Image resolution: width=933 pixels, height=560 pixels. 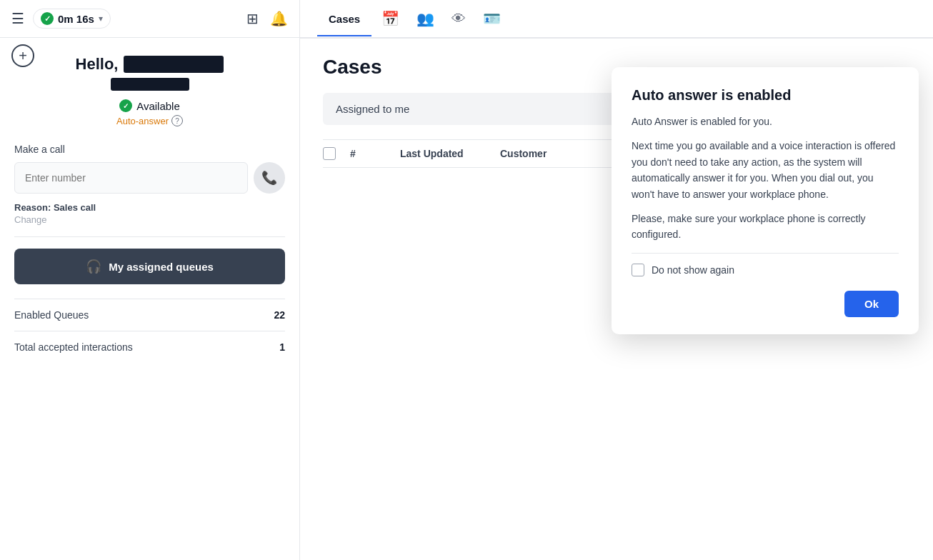 What do you see at coordinates (765, 253) in the screenshot?
I see `modal-divider` at bounding box center [765, 253].